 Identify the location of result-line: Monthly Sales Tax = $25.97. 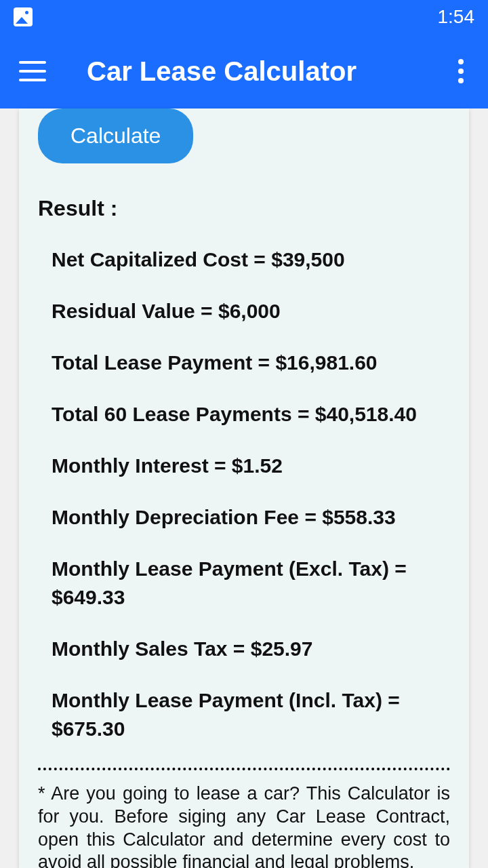
(251, 649).